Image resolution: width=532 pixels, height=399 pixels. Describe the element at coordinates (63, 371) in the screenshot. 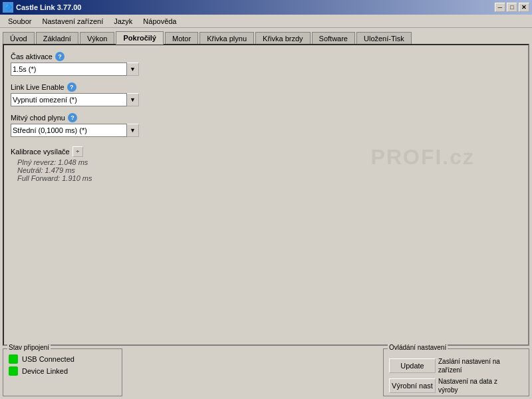

I see `status-item-device: Device Linked` at that location.